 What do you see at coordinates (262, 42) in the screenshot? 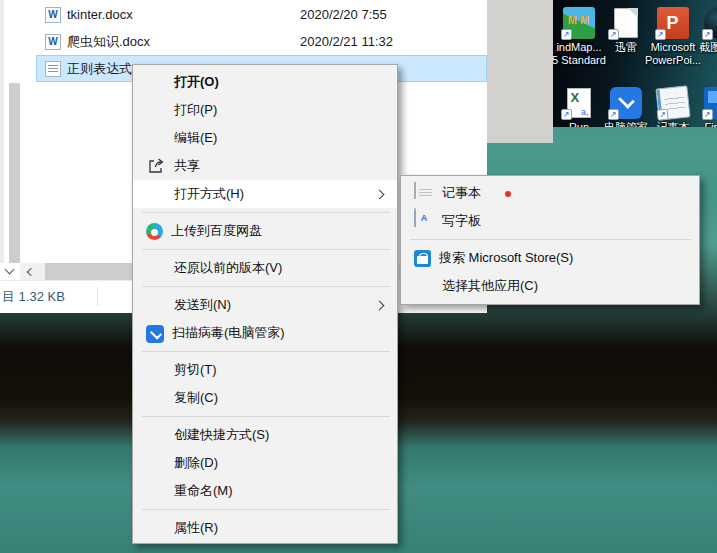
I see `file-row: 爬虫知识.docx 2020/2/21 11:32` at bounding box center [262, 42].